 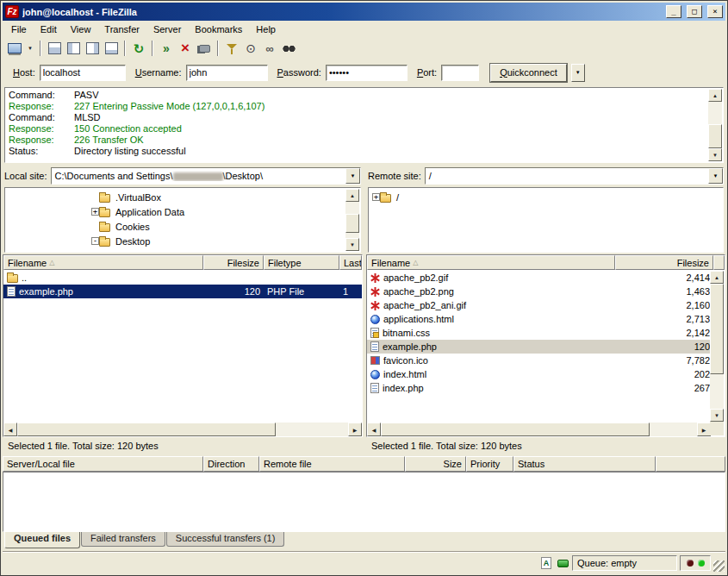 I want to click on quickconnect-dropdown-button: ▼, so click(x=578, y=72).